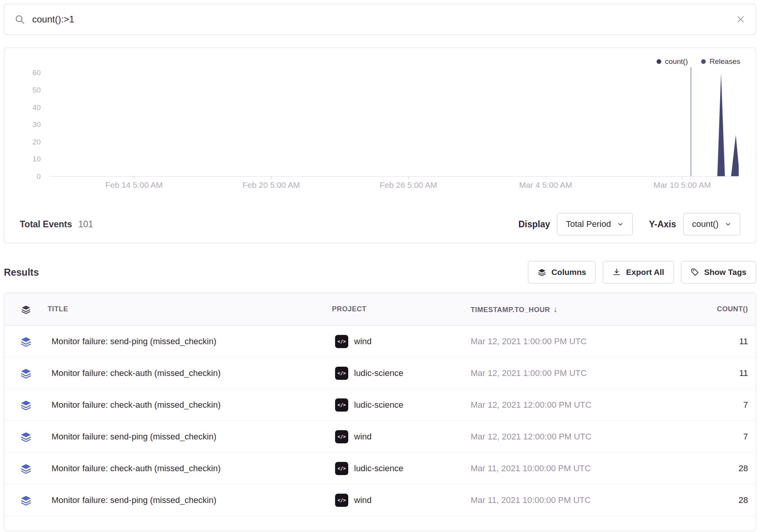 This screenshot has width=760, height=532. I want to click on tag-icon, so click(695, 272).